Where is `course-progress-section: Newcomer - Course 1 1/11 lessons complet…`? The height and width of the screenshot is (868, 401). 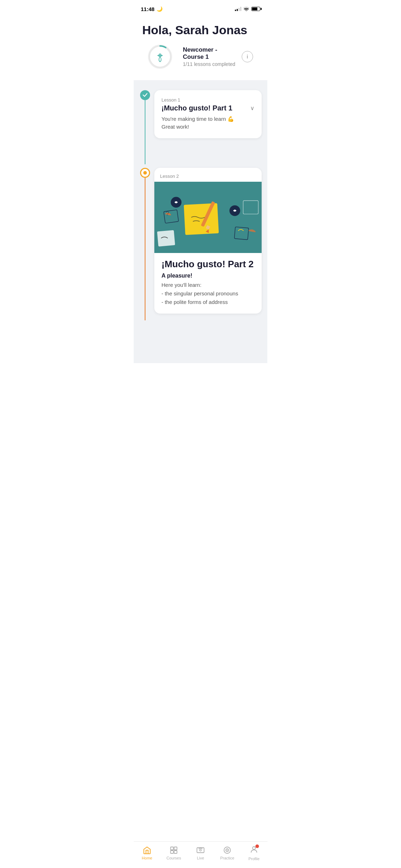
course-progress-section: Newcomer - Course 1 1/11 lessons complet… is located at coordinates (200, 57).